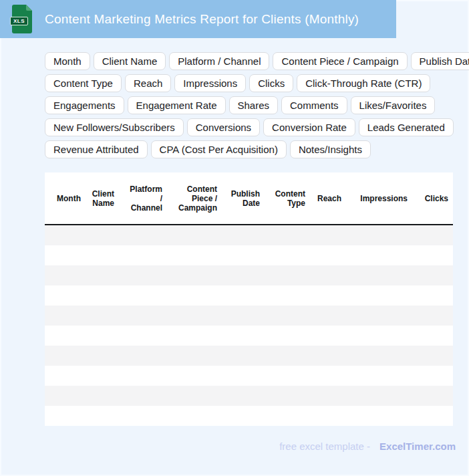 Image resolution: width=469 pixels, height=476 pixels. What do you see at coordinates (198, 208) in the screenshot?
I see `header-line: Campaign` at bounding box center [198, 208].